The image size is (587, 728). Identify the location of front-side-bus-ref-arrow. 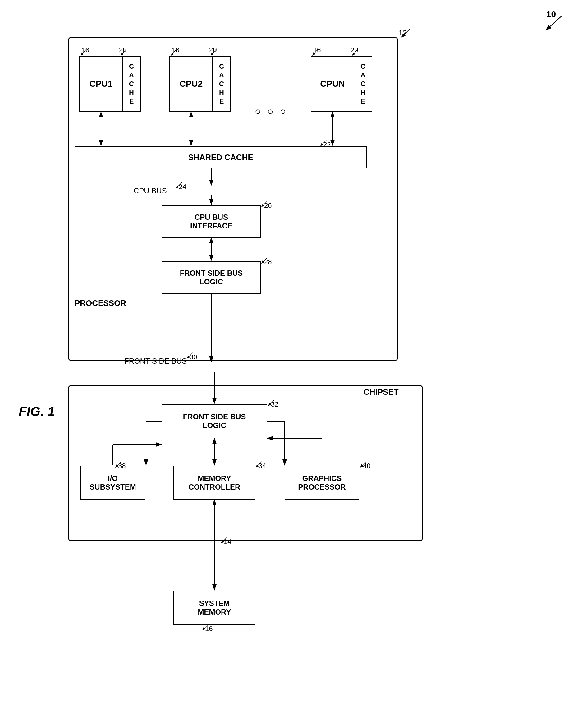
(190, 356).